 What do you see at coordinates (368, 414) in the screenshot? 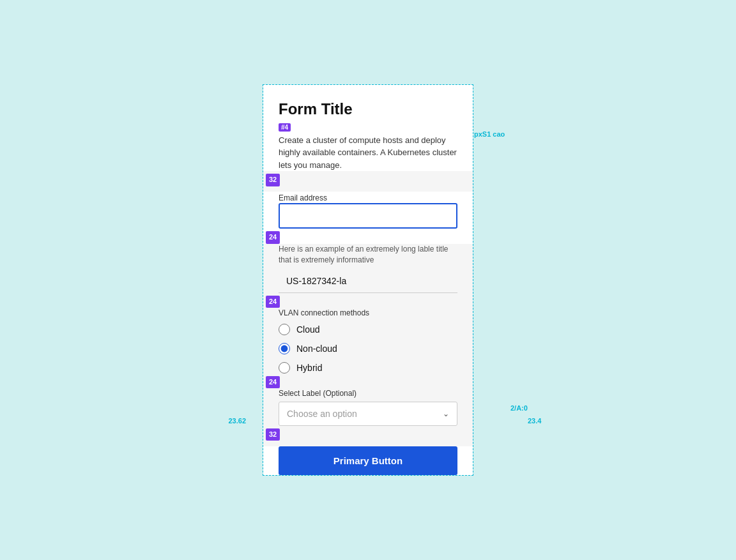
I see `select-wrapper: Choose an option Option 1 Option 2 ⌄` at bounding box center [368, 414].